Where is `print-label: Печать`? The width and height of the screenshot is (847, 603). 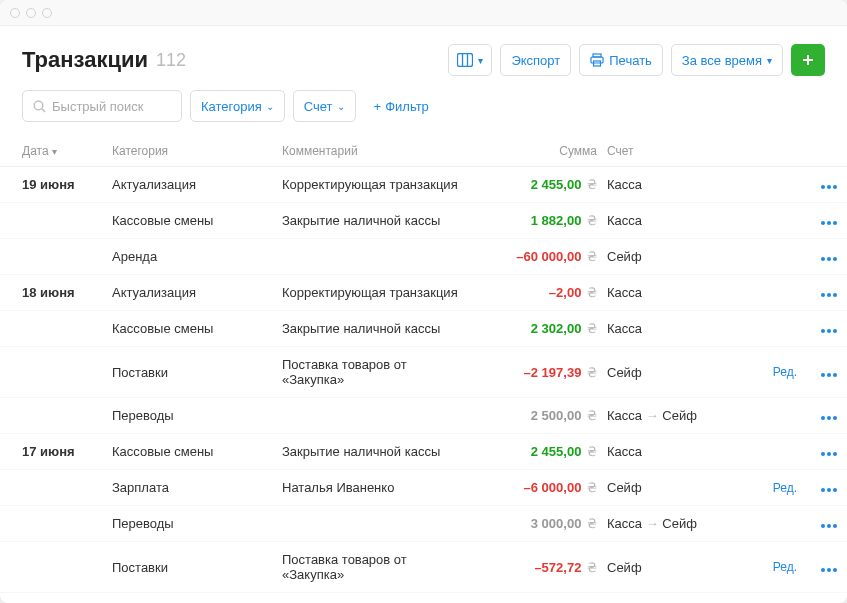
print-label: Печать is located at coordinates (630, 60).